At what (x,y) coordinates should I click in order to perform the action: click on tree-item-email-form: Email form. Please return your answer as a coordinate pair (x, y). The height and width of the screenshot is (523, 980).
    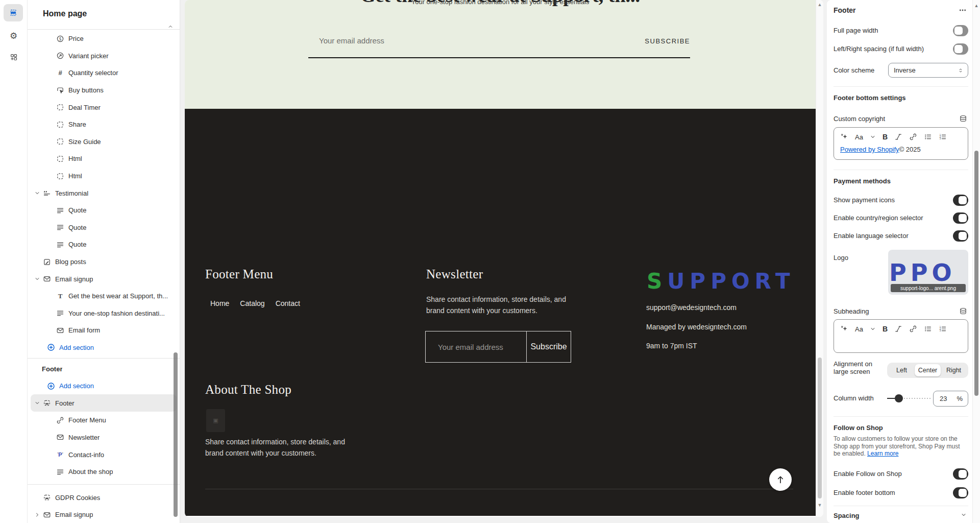
    Looking at the image, I should click on (104, 330).